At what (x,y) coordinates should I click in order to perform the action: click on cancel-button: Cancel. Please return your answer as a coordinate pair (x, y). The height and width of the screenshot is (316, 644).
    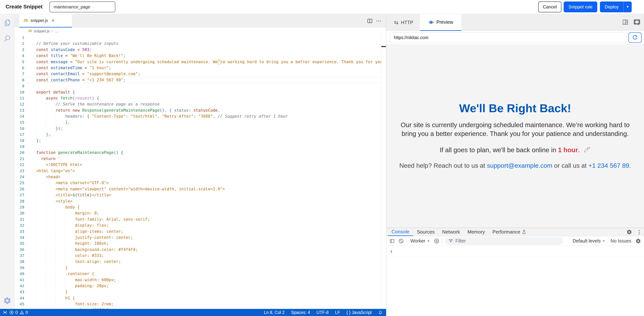
    Looking at the image, I should click on (550, 7).